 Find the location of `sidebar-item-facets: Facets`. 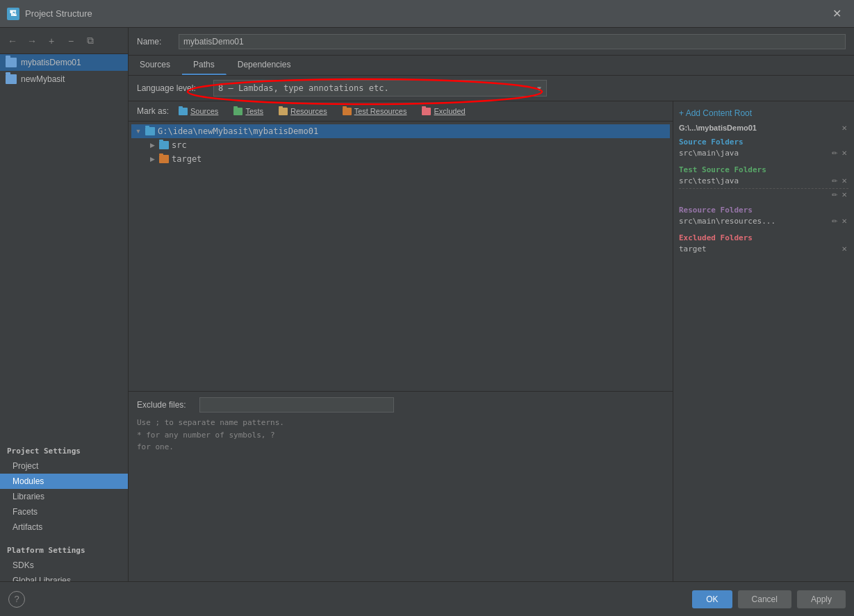

sidebar-item-facets: Facets is located at coordinates (64, 512).